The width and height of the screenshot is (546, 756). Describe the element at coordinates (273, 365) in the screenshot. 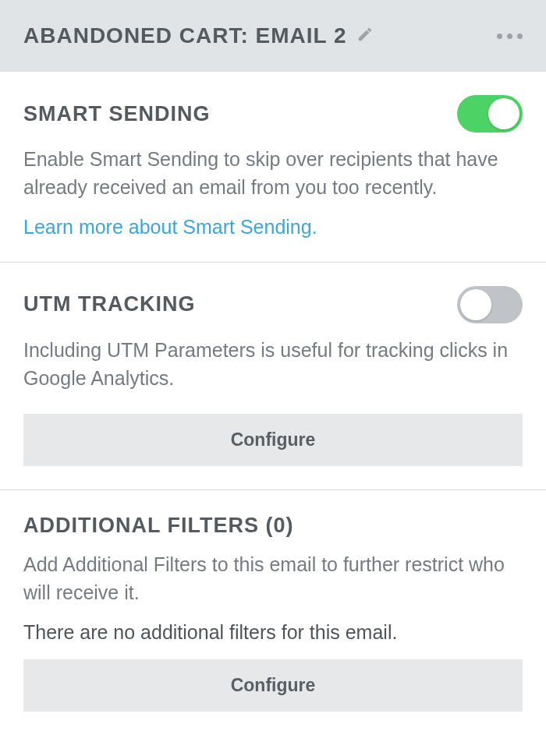

I see `section-description: Including UTM Parameters is useful for t…` at that location.